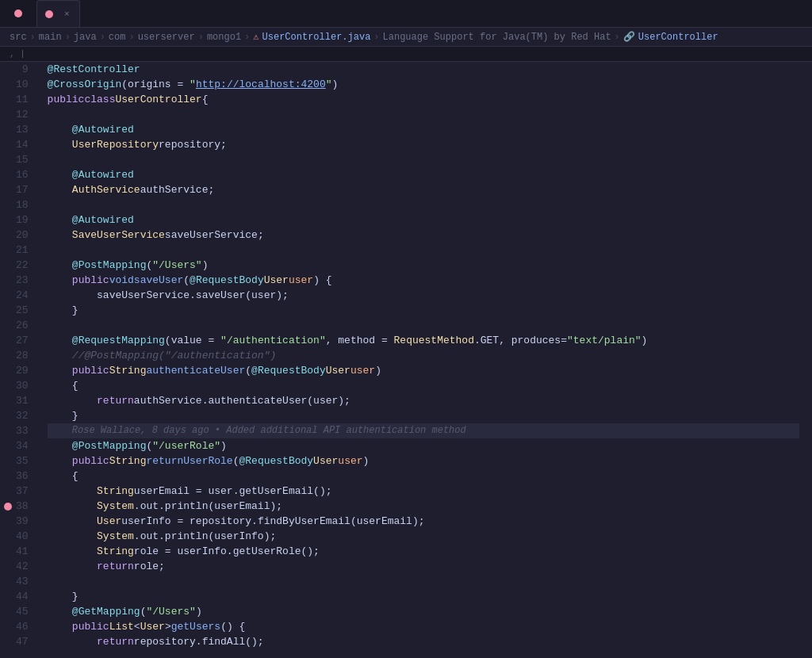 The image size is (812, 658). I want to click on tab-error-icon-active, so click(49, 14).